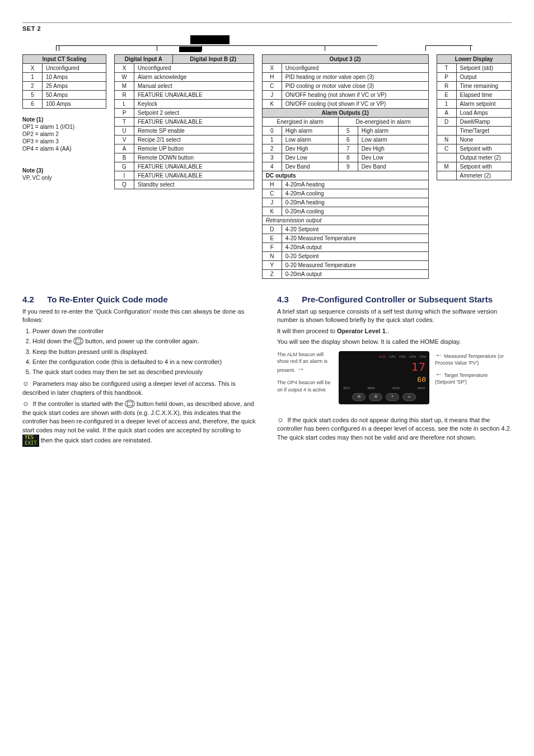 Image resolution: width=534 pixels, height=756 pixels. I want to click on table-row: GFEATURE UNAVAILABLE, so click(185, 167).